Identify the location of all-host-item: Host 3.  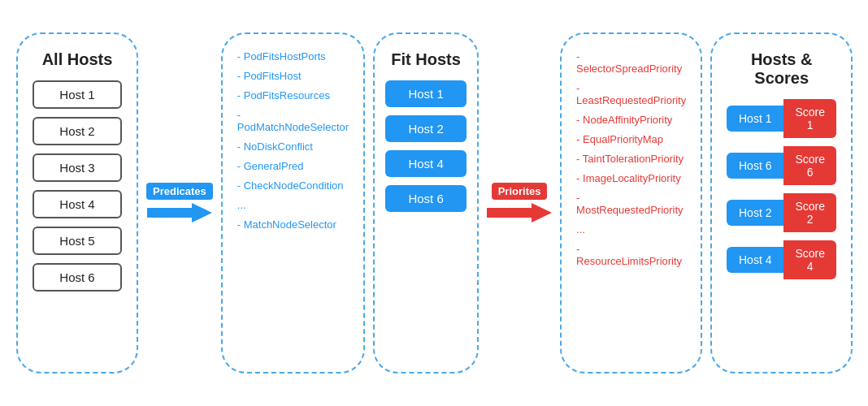
(77, 167).